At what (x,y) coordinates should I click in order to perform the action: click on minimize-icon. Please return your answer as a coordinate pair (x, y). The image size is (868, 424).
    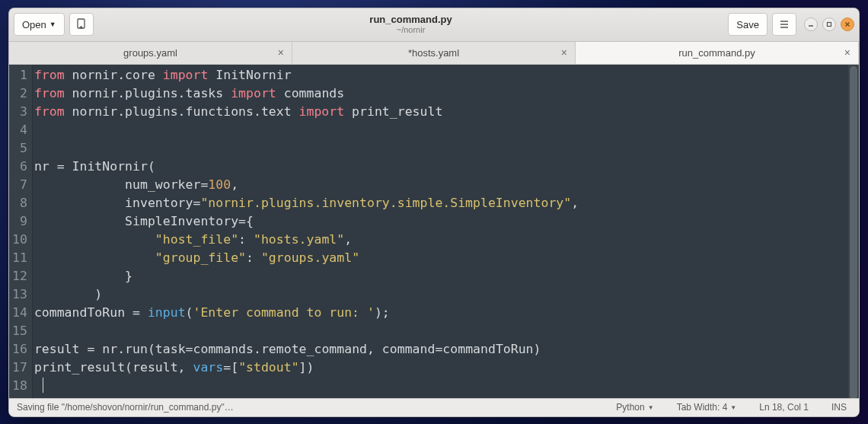
    Looking at the image, I should click on (811, 24).